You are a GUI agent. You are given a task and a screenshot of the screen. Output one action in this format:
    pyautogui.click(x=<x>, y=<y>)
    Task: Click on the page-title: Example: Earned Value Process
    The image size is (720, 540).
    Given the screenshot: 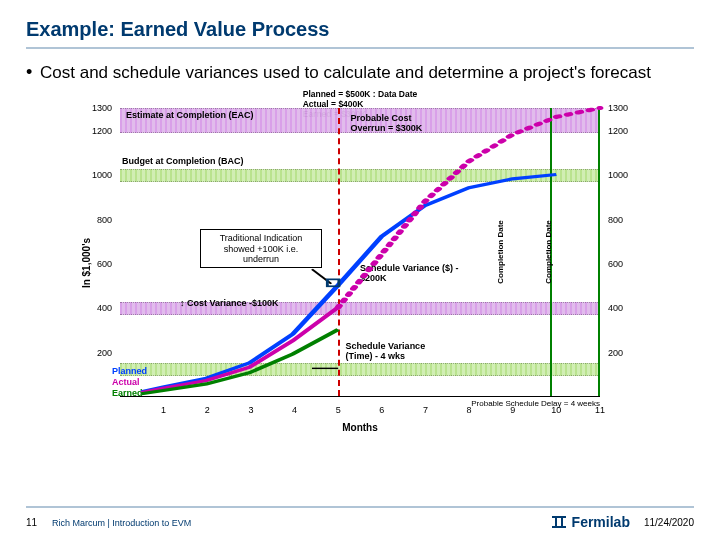 What is the action you would take?
    pyautogui.click(x=360, y=34)
    